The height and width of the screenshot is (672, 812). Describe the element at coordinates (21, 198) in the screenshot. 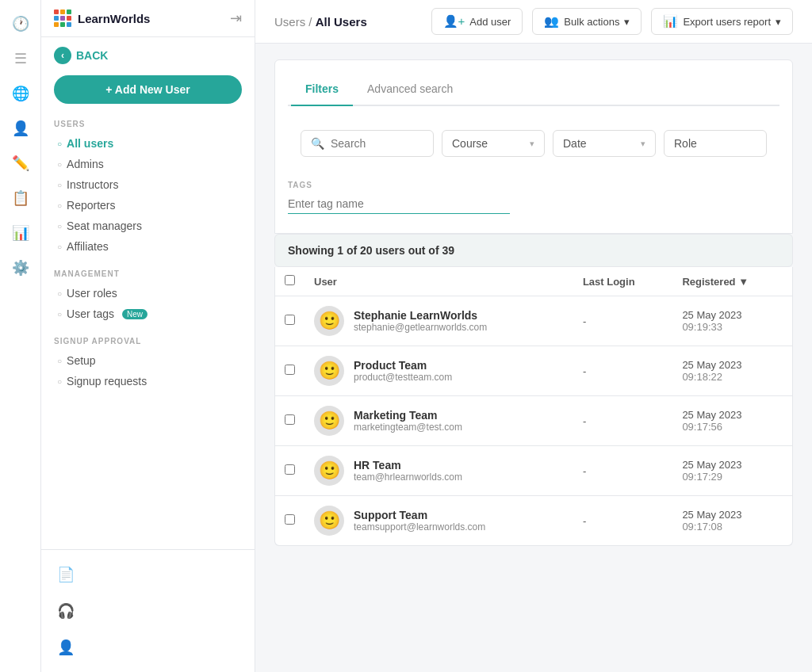

I see `strip-book-icon: 📋` at that location.